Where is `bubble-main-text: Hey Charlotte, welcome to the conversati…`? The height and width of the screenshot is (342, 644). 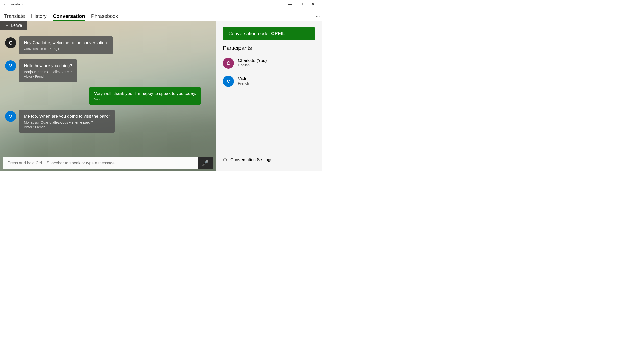
bubble-main-text: Hey Charlotte, welcome to the conversati… is located at coordinates (66, 43).